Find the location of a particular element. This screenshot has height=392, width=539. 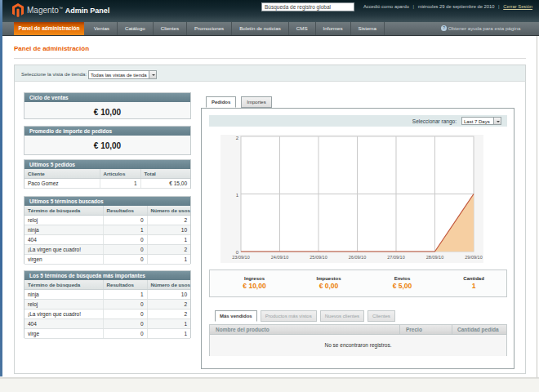

svg-text: 28/09/10 is located at coordinates (434, 257).